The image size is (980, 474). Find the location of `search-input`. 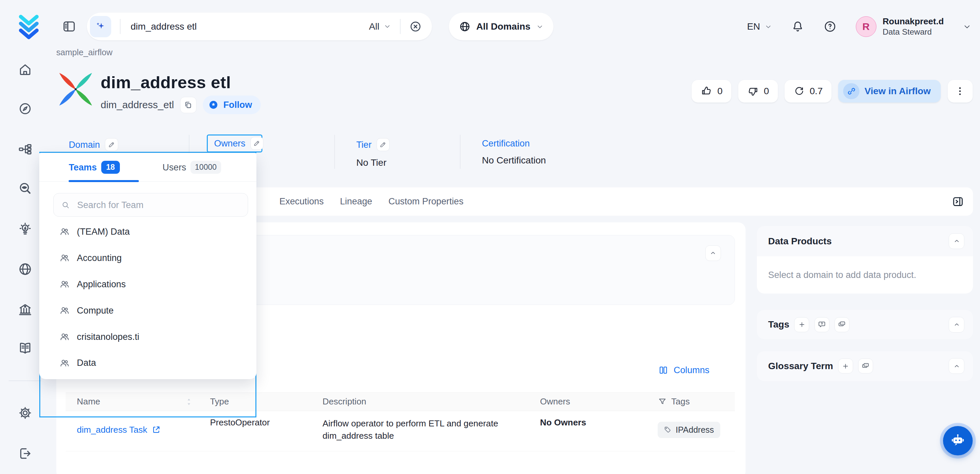

search-input is located at coordinates (249, 27).